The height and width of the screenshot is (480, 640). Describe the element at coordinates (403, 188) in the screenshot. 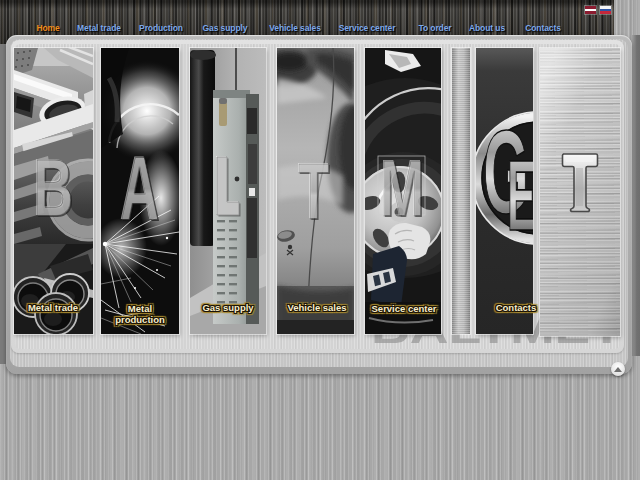

I see `svg-text: M` at that location.